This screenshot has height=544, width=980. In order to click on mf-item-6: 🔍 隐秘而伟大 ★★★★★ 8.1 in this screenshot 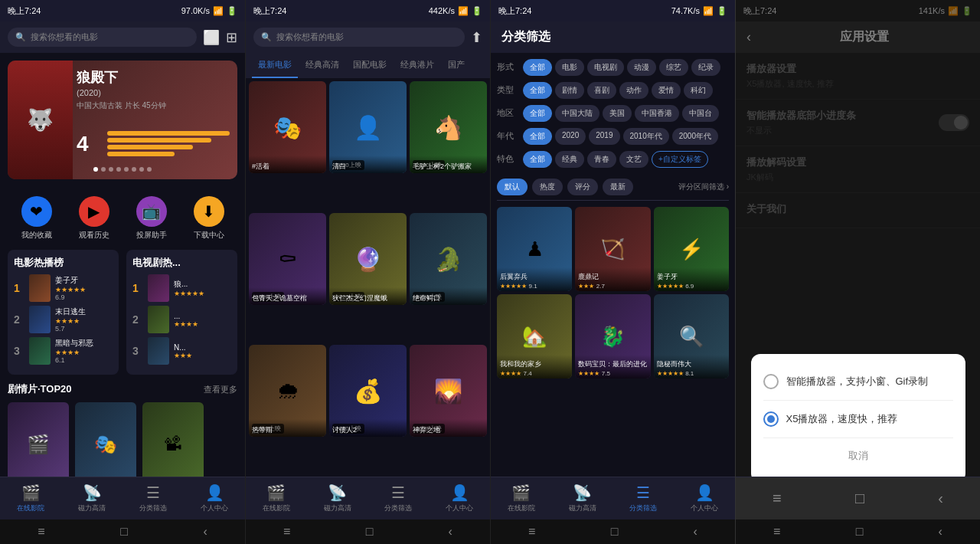, I will do `click(691, 336)`.